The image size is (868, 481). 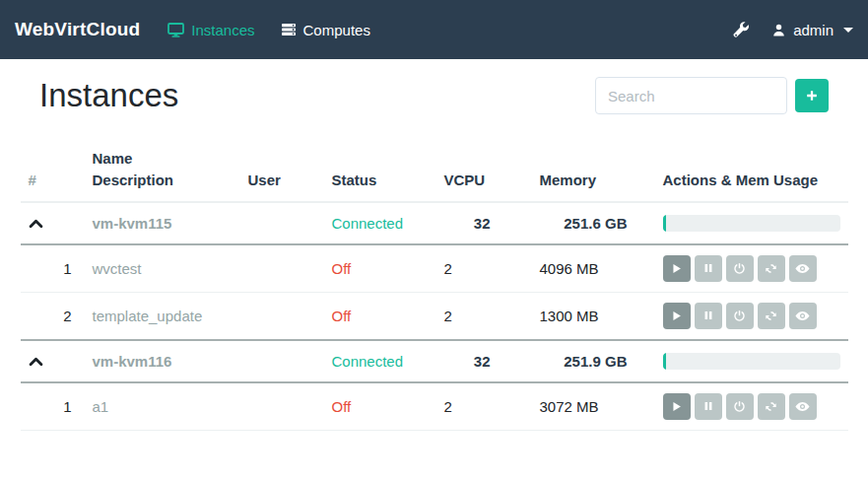 I want to click on compute-name-cell: vm-kvm115, so click(x=163, y=223).